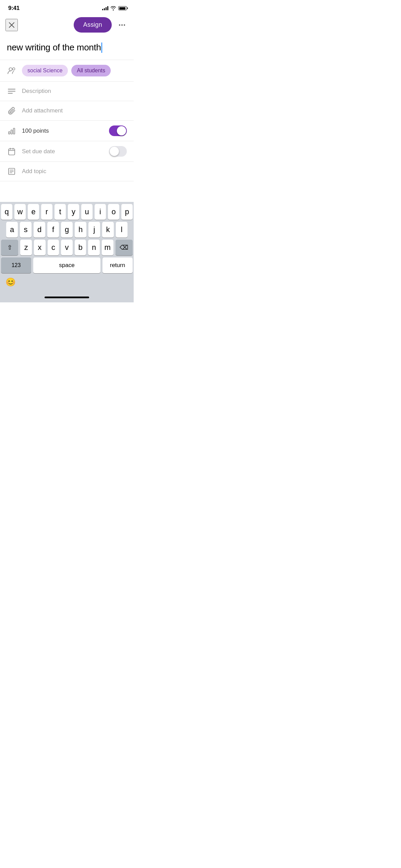 This screenshot has height=868, width=401. I want to click on delete-key: ⌫, so click(124, 248).